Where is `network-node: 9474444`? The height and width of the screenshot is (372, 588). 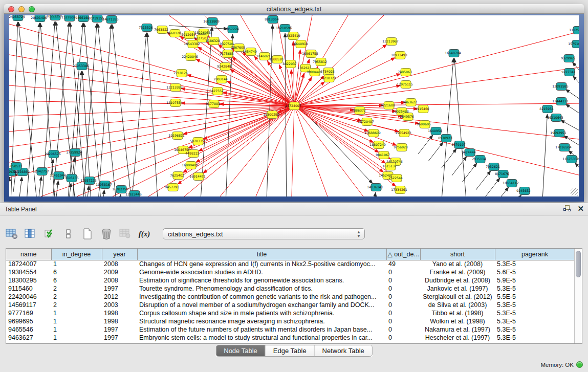 network-node: 9474444 is located at coordinates (469, 152).